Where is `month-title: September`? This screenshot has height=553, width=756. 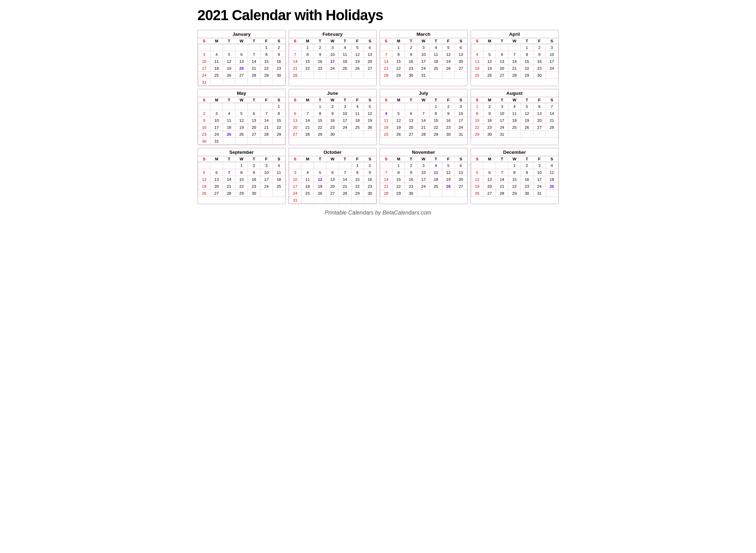
month-title: September is located at coordinates (242, 152).